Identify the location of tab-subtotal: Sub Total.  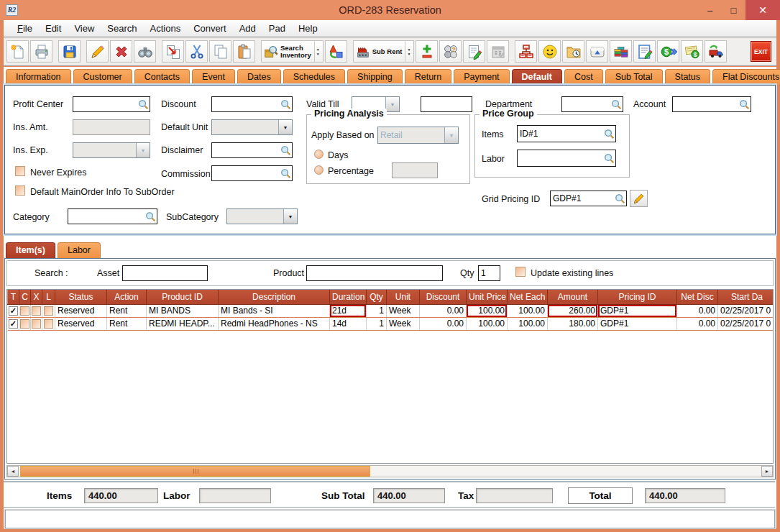
(634, 77).